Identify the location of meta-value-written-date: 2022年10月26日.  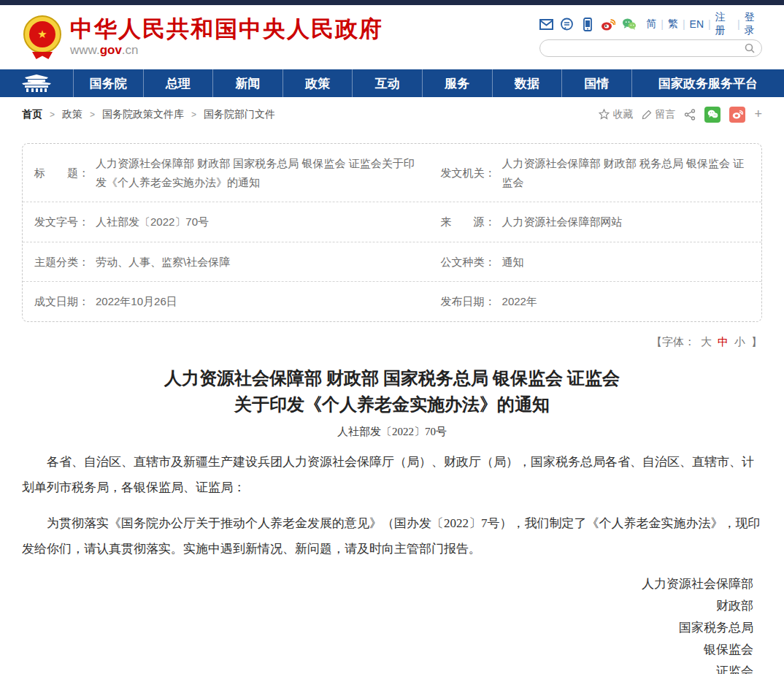
(255, 302).